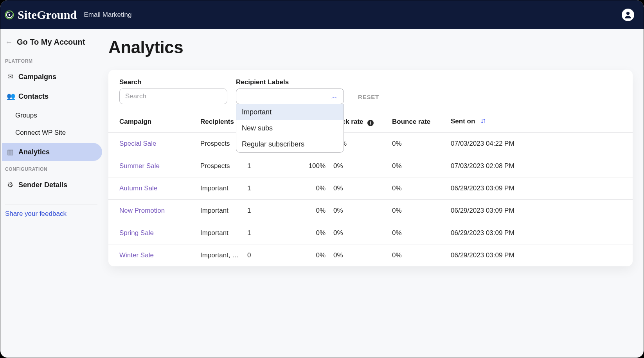 This screenshot has height=358, width=644. What do you see at coordinates (540, 144) in the screenshot?
I see `cell-sent-on: 07/03/2023 04:22 PM` at bounding box center [540, 144].